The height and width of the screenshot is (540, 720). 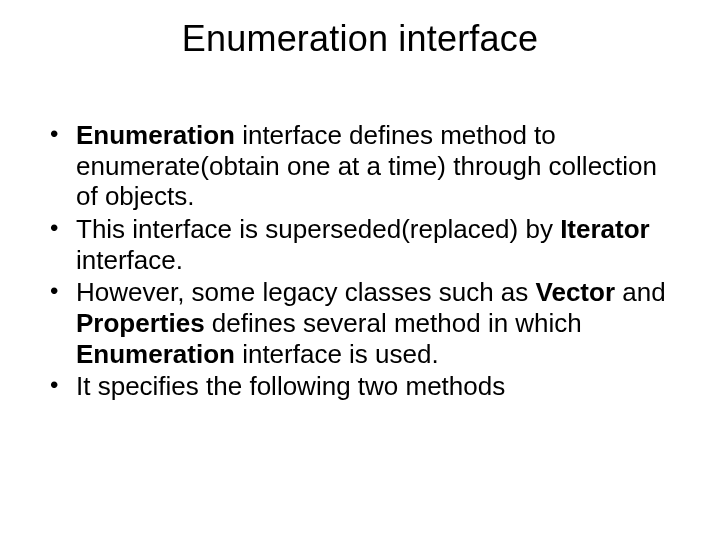 I want to click on list-item: However, some legacy classes such as Vec…, so click(x=364, y=323).